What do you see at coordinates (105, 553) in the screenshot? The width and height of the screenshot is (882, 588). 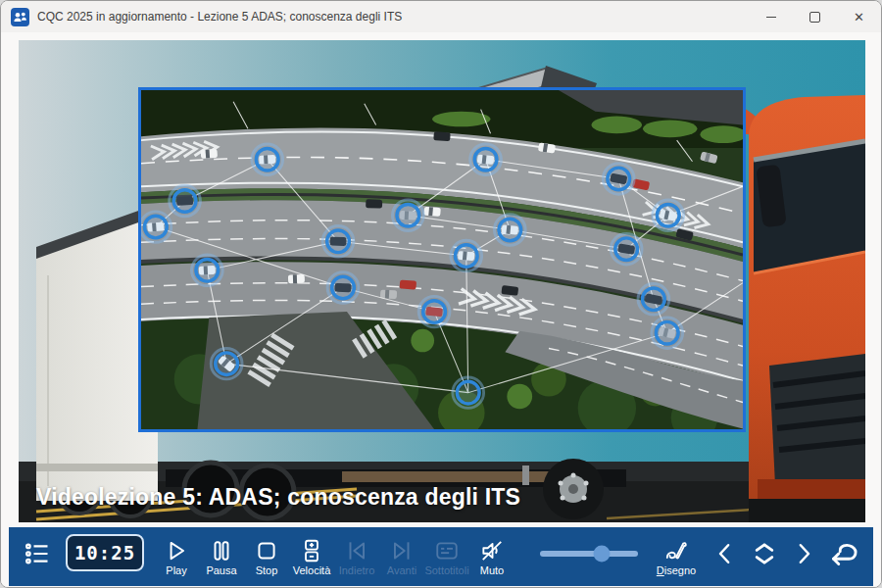 I see `time-display: 10:25` at bounding box center [105, 553].